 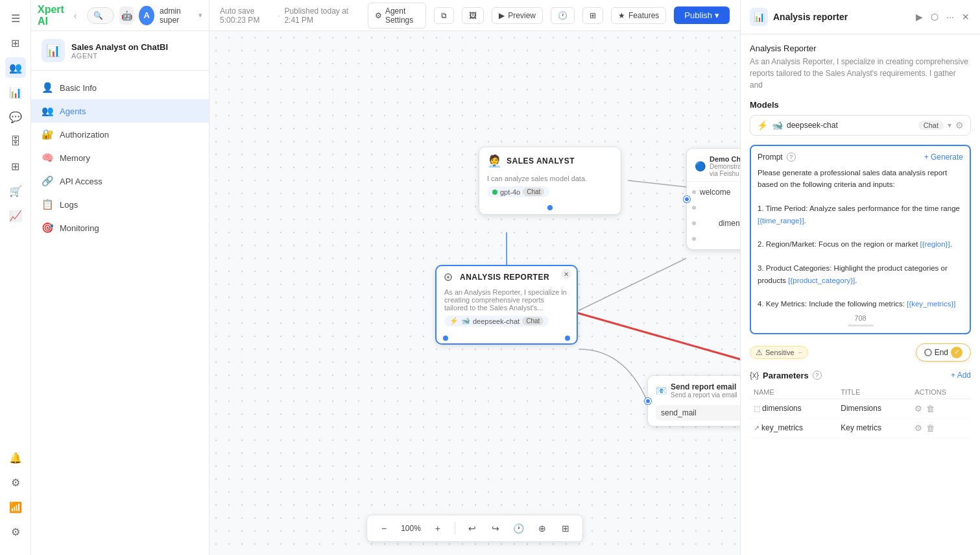 I want to click on panel-title: Analysis reporter, so click(x=841, y=17).